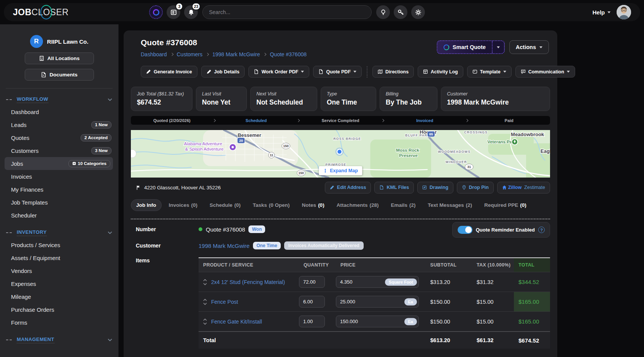  I want to click on tab-schedule: Schedule(0), so click(225, 205).